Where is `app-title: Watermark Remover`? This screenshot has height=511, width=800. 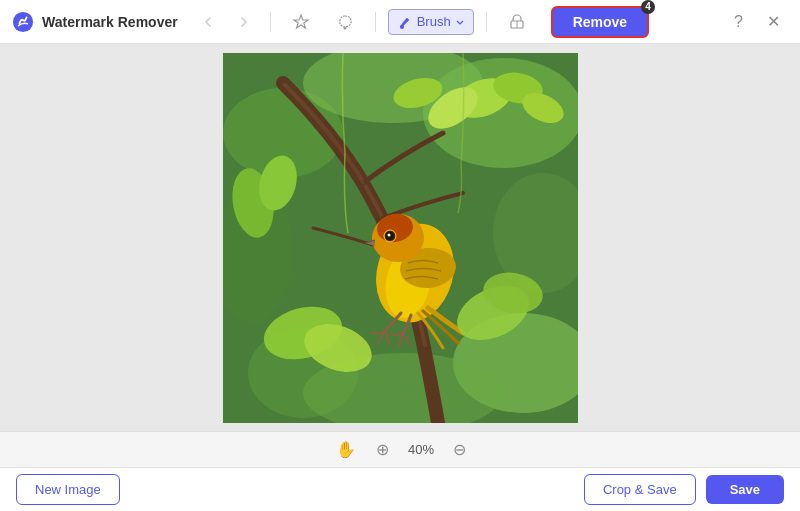
app-title: Watermark Remover is located at coordinates (110, 22).